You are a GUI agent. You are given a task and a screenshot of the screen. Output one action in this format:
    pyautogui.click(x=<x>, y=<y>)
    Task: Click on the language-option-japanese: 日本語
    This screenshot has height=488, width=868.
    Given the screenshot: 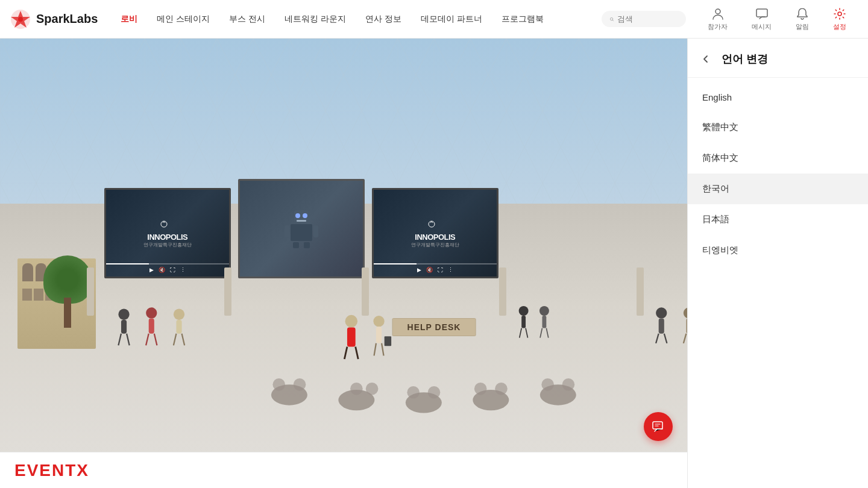 What is the action you would take?
    pyautogui.click(x=778, y=219)
    